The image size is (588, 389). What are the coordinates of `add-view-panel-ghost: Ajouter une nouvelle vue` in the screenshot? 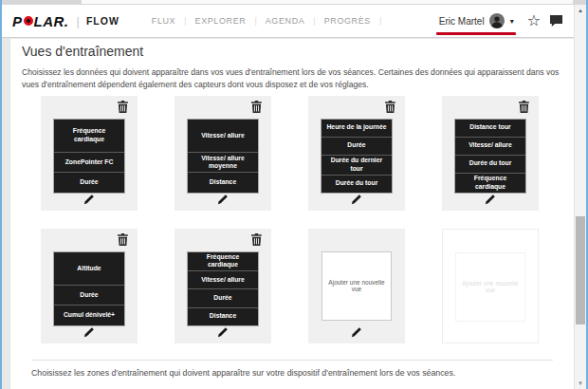 It's located at (490, 287).